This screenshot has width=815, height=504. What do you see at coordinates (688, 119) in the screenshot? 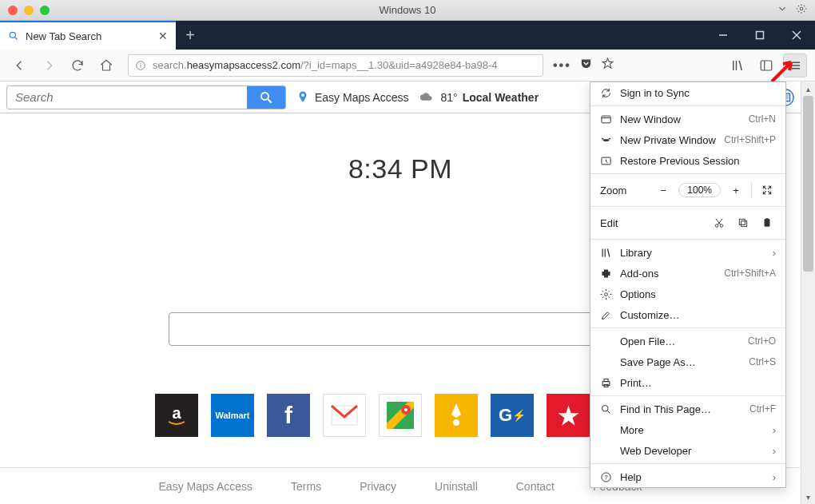
I see `menu-new-window: New Window Ctrl+N` at bounding box center [688, 119].